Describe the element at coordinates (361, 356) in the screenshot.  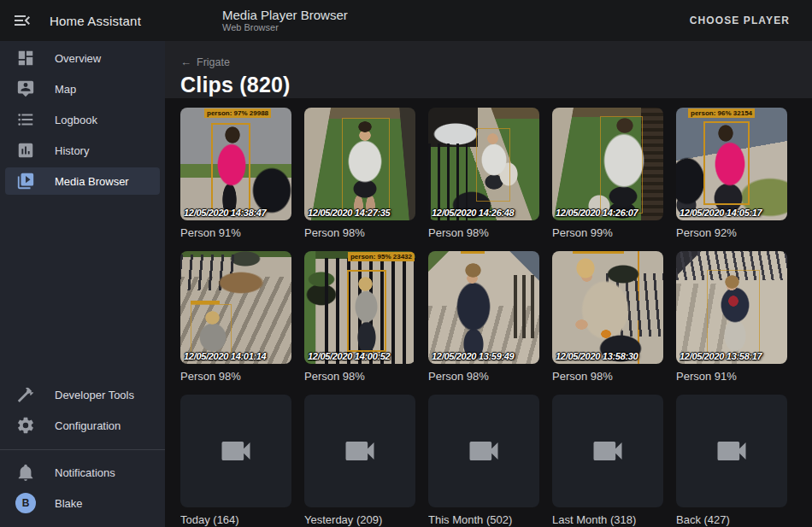
I see `clip-timestamp-overlay: 12/05/2020 14:00:52` at that location.